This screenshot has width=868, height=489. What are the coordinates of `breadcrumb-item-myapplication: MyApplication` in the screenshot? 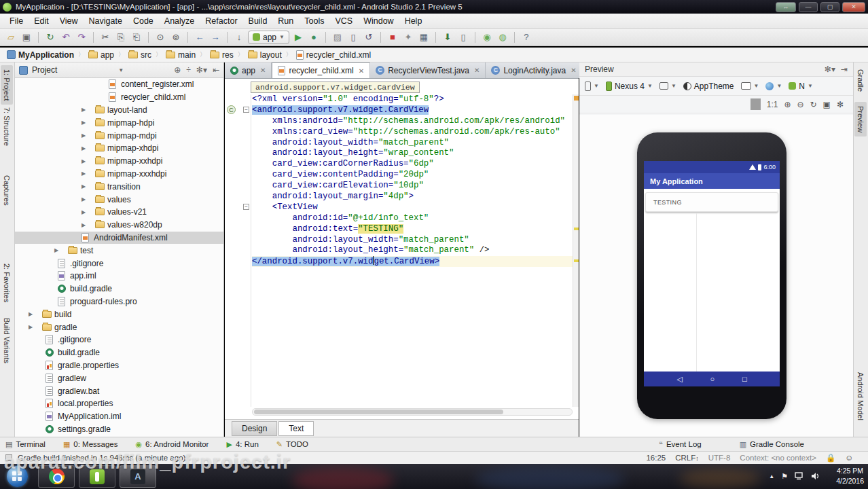 It's located at (41, 55).